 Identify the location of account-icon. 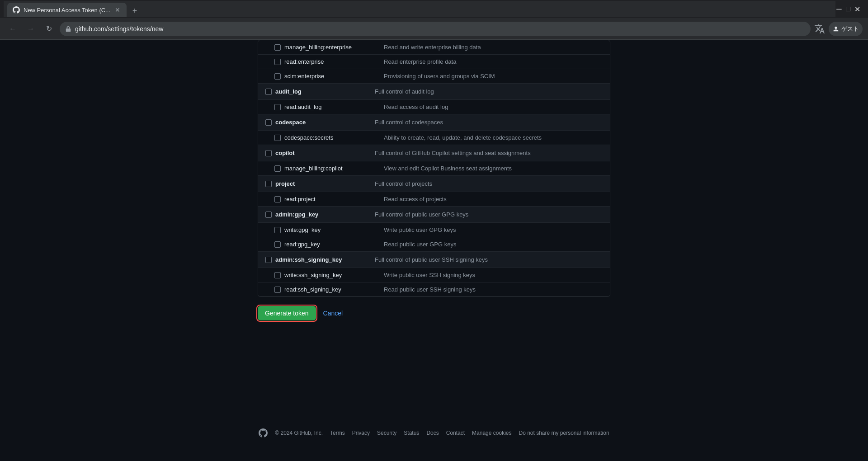
(836, 29).